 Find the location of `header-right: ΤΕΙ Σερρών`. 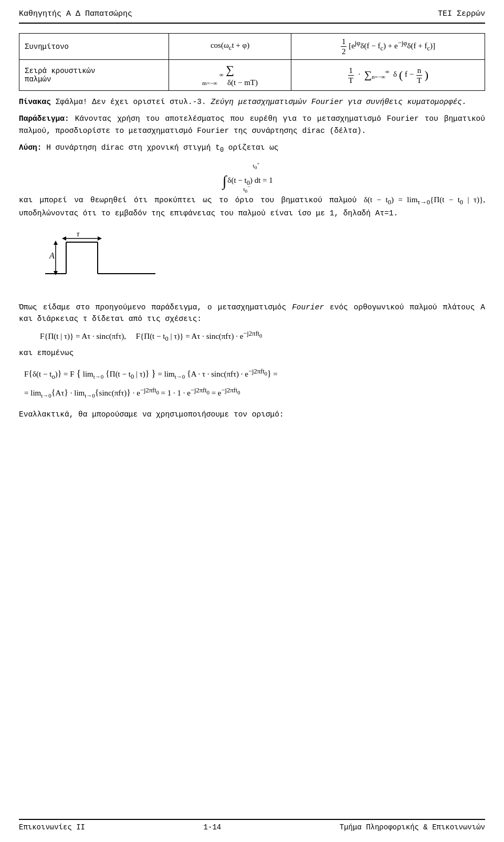

header-right: ΤΕΙ Σερρών is located at coordinates (461, 14).